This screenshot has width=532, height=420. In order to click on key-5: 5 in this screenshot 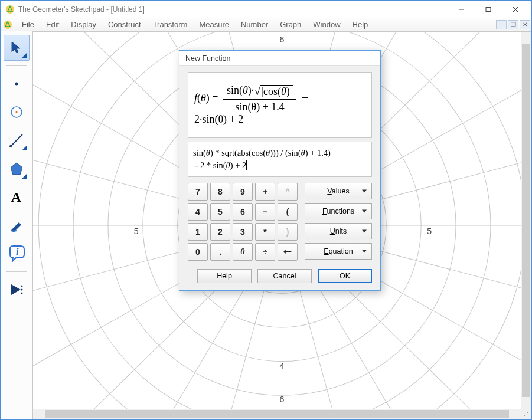, I will do `click(220, 212)`.